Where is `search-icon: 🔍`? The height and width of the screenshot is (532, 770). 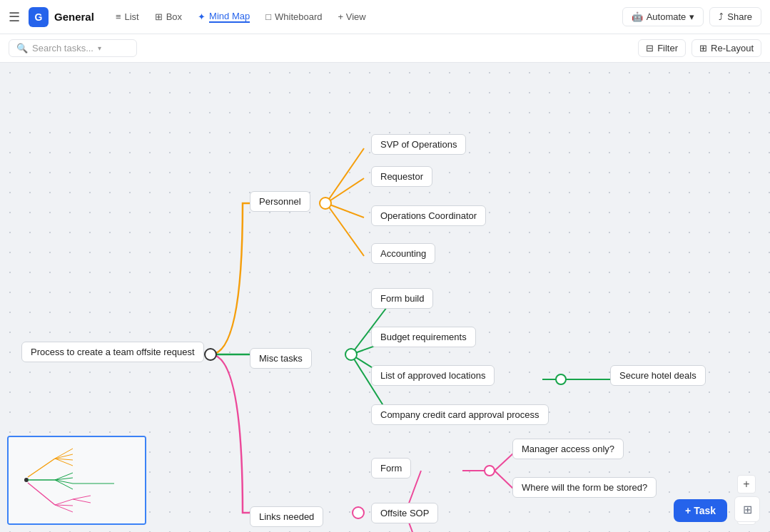 search-icon: 🔍 is located at coordinates (22, 48).